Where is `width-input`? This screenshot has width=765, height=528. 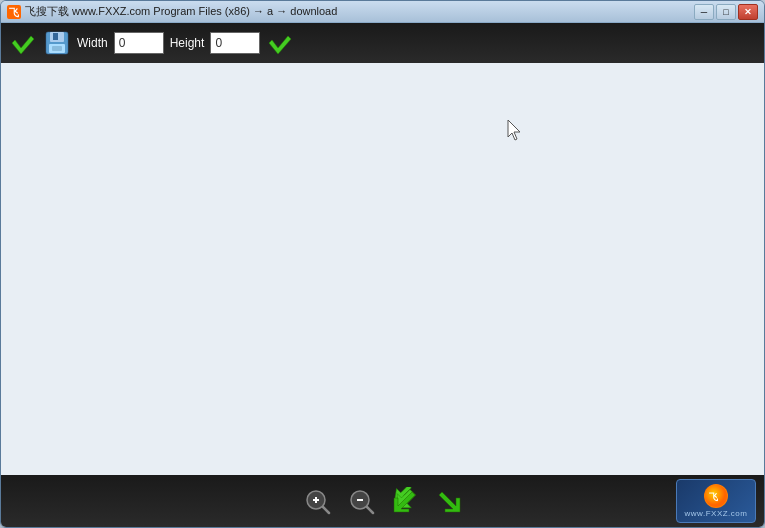 width-input is located at coordinates (139, 43).